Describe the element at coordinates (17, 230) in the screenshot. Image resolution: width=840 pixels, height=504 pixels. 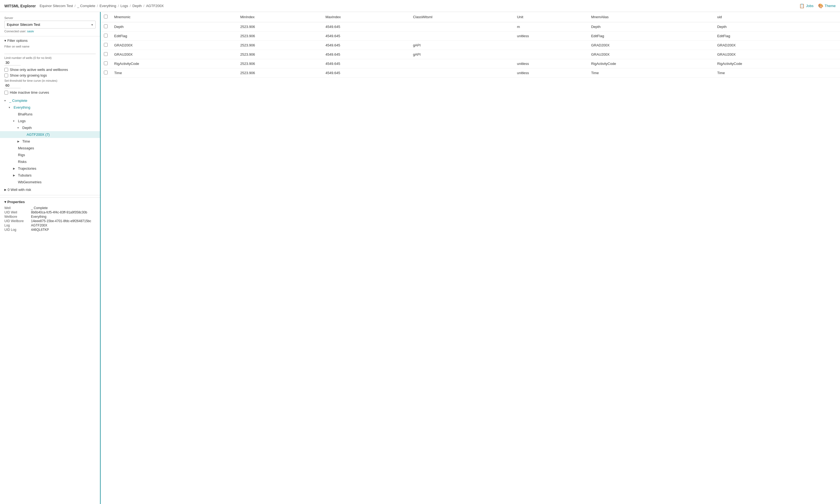
I see `prop-key: UID Log` at that location.